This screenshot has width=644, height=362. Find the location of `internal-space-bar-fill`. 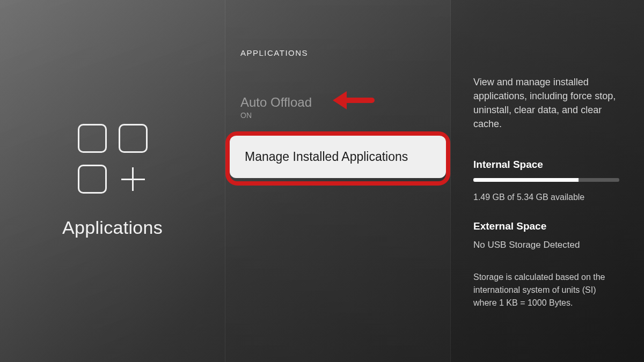

internal-space-bar-fill is located at coordinates (526, 180).